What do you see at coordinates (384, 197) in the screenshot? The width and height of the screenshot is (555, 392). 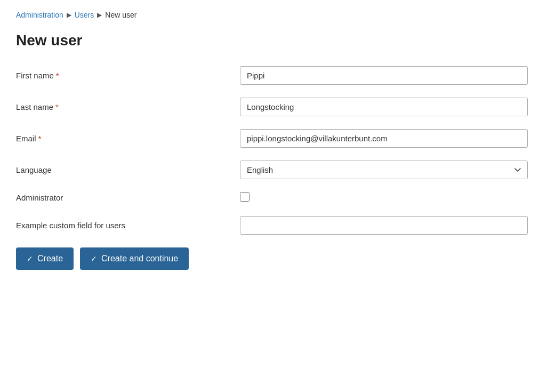 I see `administrator-field` at bounding box center [384, 197].